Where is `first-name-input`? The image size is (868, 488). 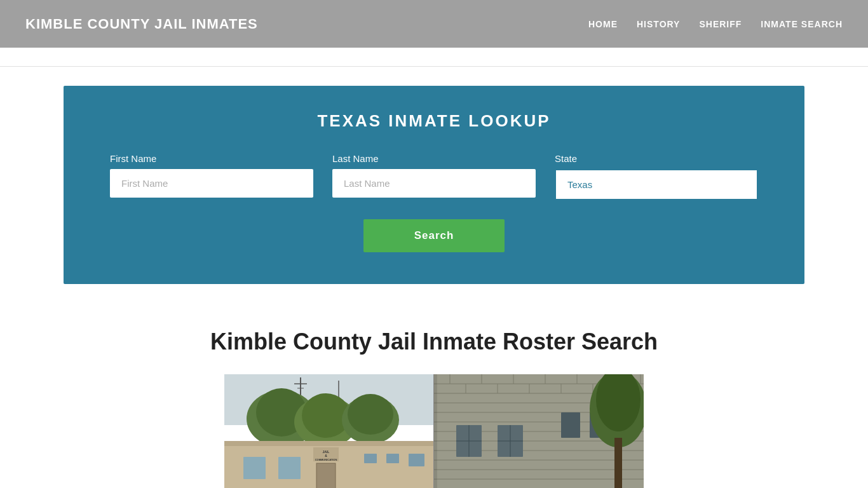 first-name-input is located at coordinates (212, 183).